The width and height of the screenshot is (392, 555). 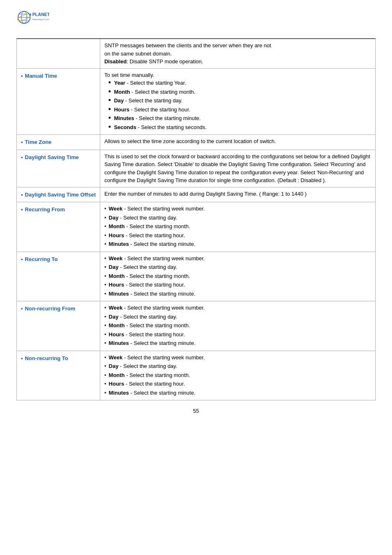 I want to click on non-recurring-from-label: Non-recurring From, so click(x=58, y=309).